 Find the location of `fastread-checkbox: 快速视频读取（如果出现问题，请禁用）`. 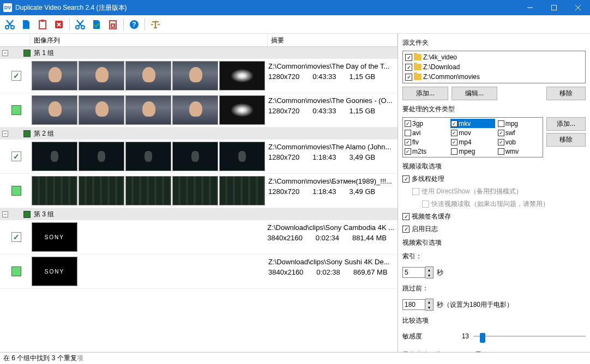

fastread-checkbox: 快速视频读取（如果出现问题，请禁用） is located at coordinates (504, 204).